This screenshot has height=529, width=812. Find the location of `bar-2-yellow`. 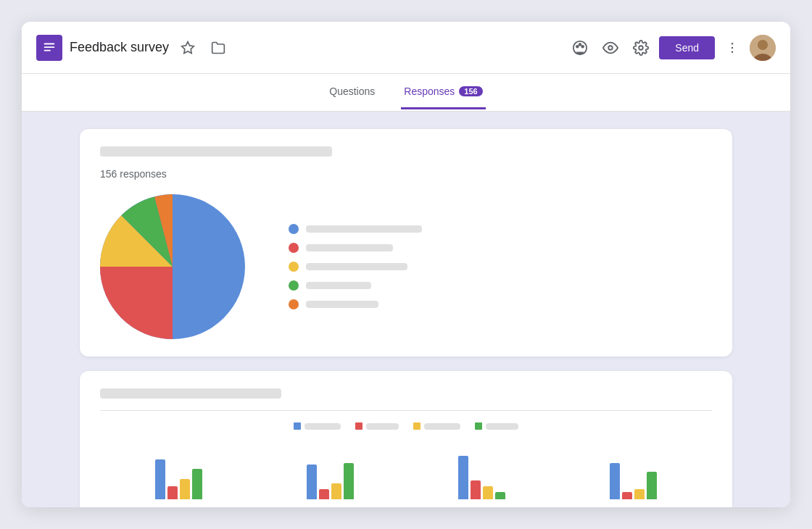

bar-2-yellow is located at coordinates (336, 491).